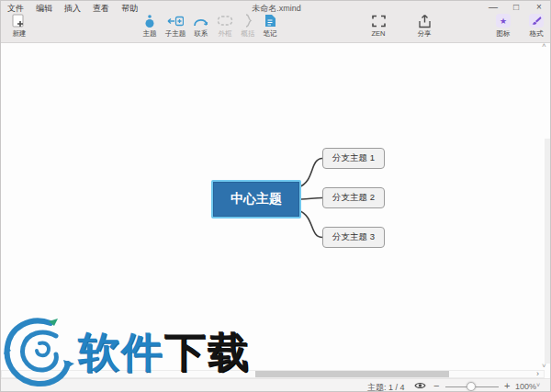  What do you see at coordinates (354, 237) in the screenshot?
I see `branch-topic-3: 分支主题 3` at bounding box center [354, 237].